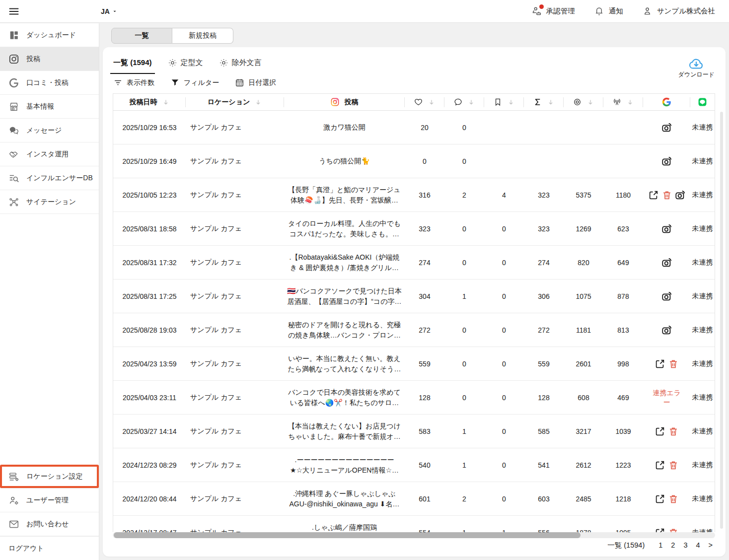 This screenshot has height=560, width=729. Describe the element at coordinates (464, 102) in the screenshot. I see `column-header-comments` at that location.